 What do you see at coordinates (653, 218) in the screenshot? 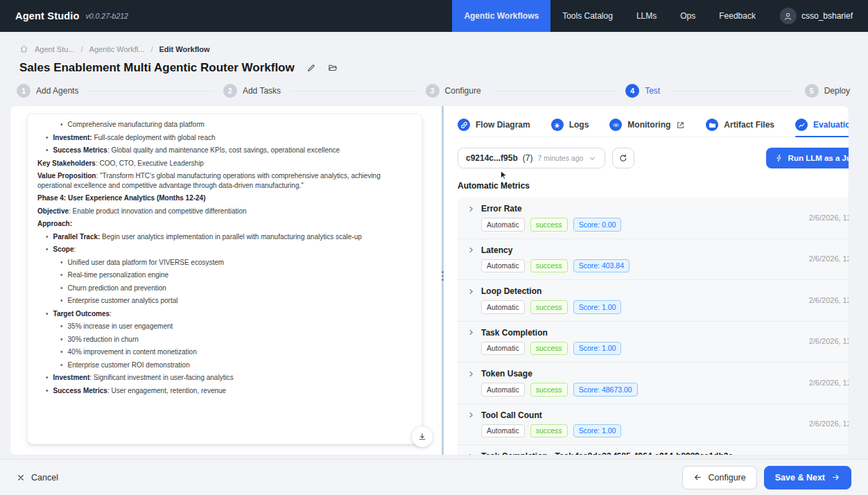
I see `metric-row-error-rate: Error RateAutomaticsuccessScore: 0.002/6…` at bounding box center [653, 218].